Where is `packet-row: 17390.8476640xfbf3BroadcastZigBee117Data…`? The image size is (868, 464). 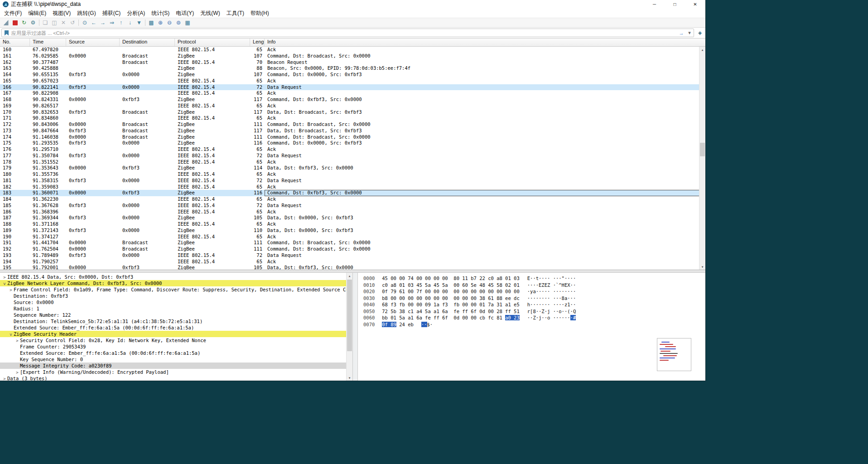
packet-row: 17390.8476640xfbf3BroadcastZigBee117Data… is located at coordinates (352, 131).